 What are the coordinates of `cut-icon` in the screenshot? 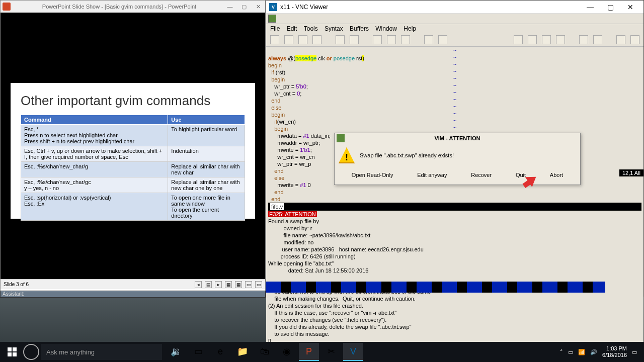 It's located at (377, 40).